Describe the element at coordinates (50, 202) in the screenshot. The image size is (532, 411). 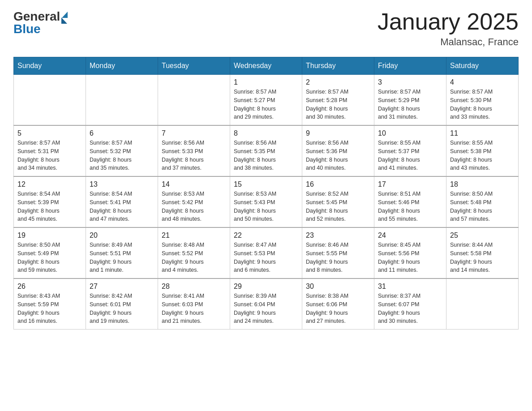
I see `calendar-cell: 12Sunrise: 8:54 AM Sunset: 5:39 PM Dayli…` at that location.